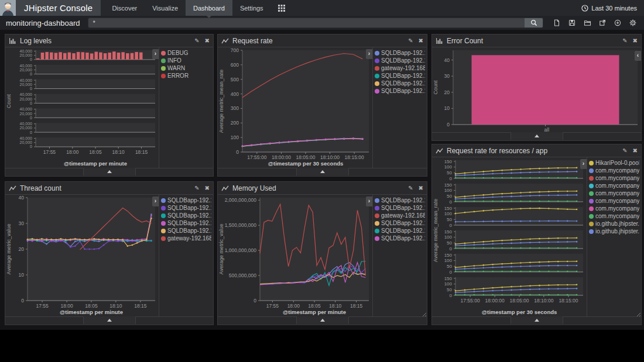 The width and height of the screenshot is (644, 362). What do you see at coordinates (42, 306) in the screenshot?
I see `svg-text: 17:55` at bounding box center [42, 306].